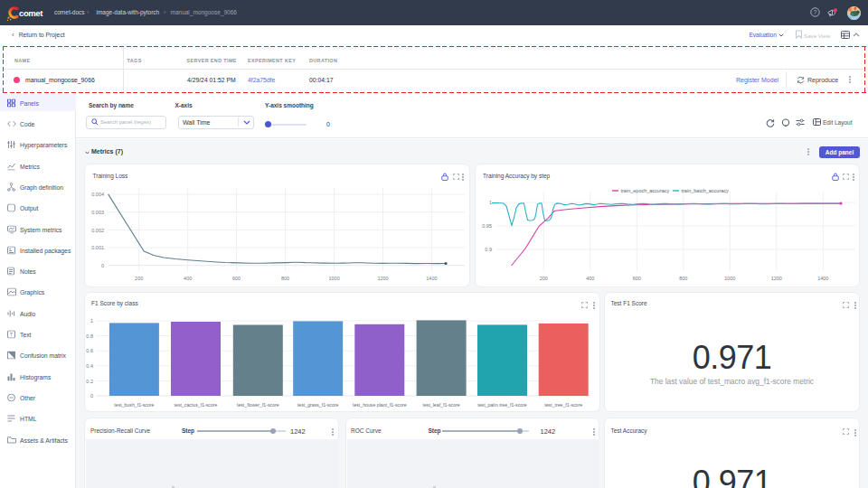 Image resolution: width=868 pixels, height=488 pixels. Describe the element at coordinates (98, 248) in the screenshot. I see `svg-text: 0.001` at that location.